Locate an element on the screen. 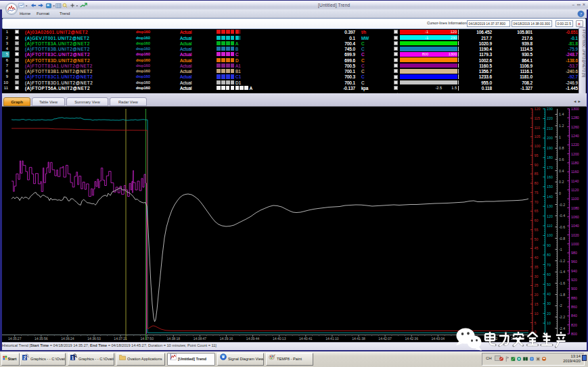 The height and width of the screenshot is (367, 588). svg-text: 1 is located at coordinates (560, 137).